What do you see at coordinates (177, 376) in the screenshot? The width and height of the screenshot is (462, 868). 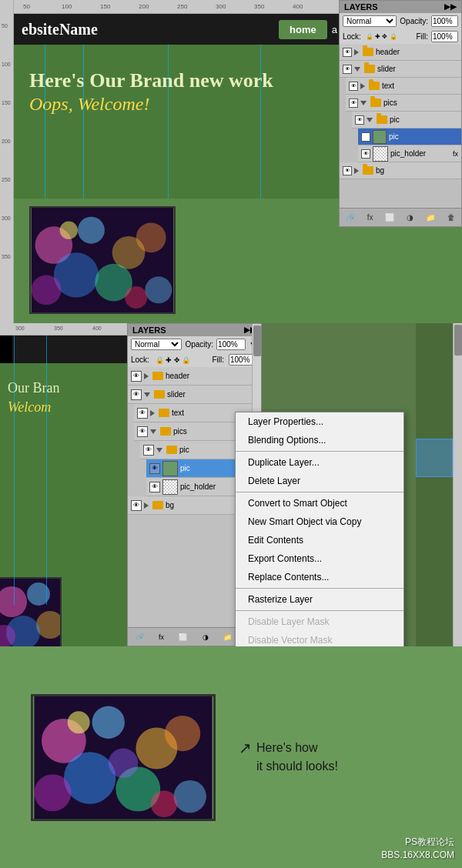 I see `layer-name: header` at bounding box center [177, 376].